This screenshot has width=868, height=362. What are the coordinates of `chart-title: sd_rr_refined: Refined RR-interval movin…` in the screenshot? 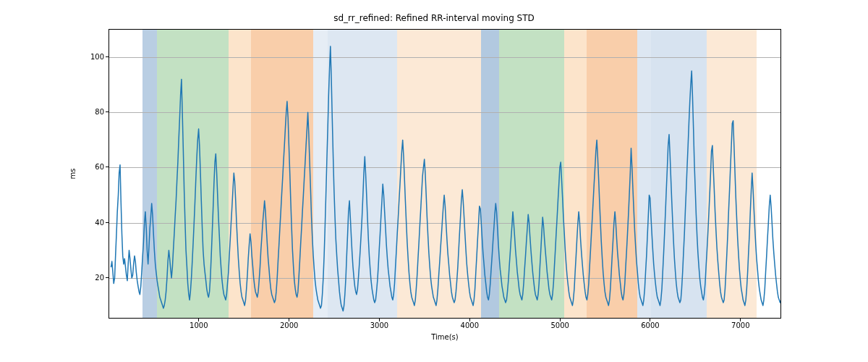 It's located at (434, 18).